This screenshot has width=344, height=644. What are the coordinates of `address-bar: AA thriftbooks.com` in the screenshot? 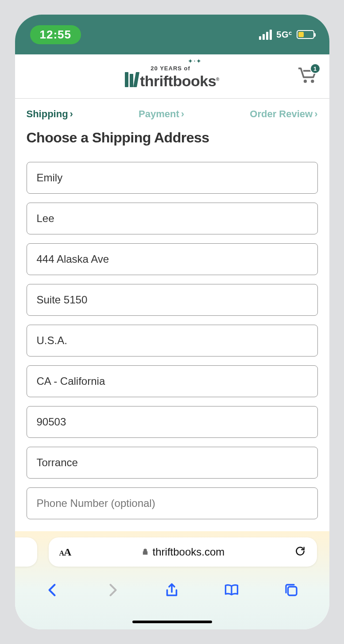 It's located at (183, 552).